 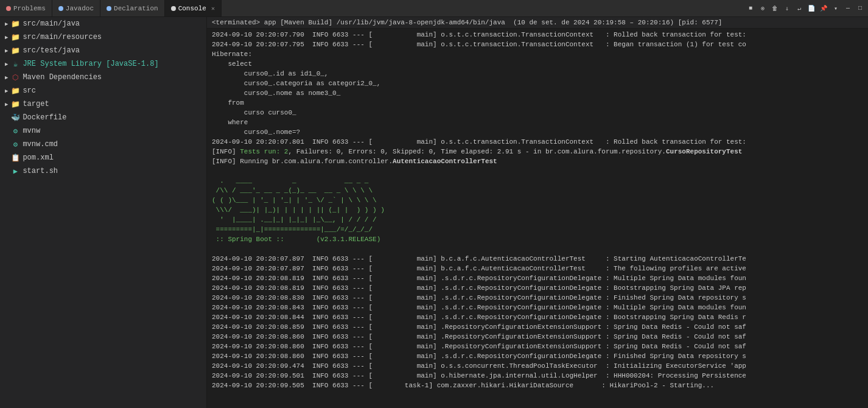 I want to click on terminated-bar: <terminated> app [Maven Build] /usr/lib/…, so click(x=537, y=23).